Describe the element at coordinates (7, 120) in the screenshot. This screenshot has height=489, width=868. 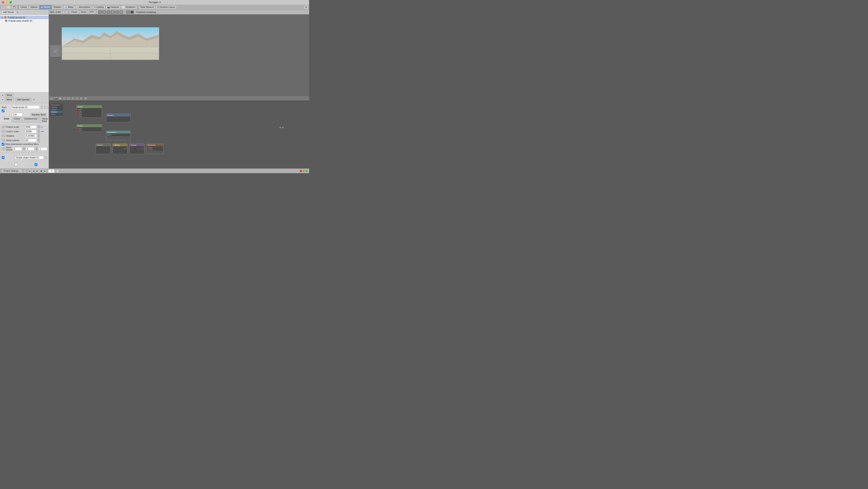
I see `tab-scale: Scale` at that location.